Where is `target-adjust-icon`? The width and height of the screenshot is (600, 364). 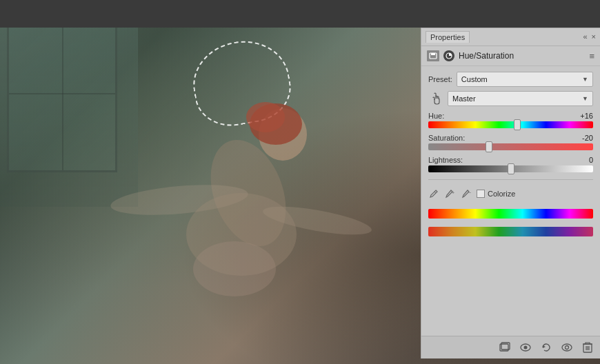 target-adjust-icon is located at coordinates (436, 99).